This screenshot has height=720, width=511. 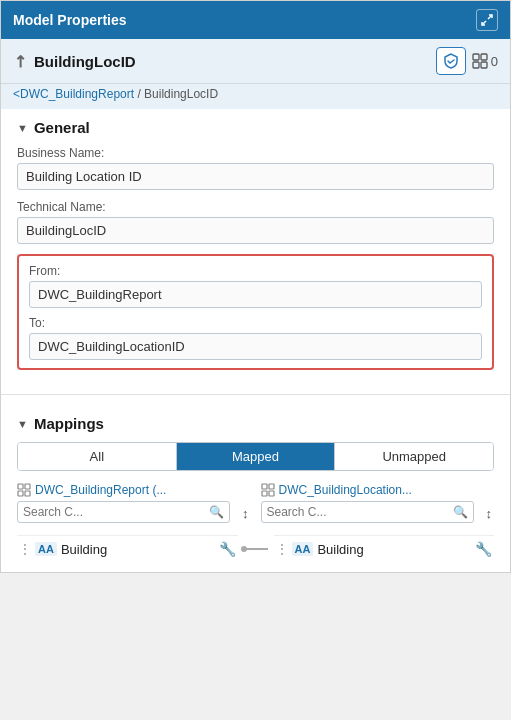 I want to click on left-item-type: AA, so click(x=46, y=549).